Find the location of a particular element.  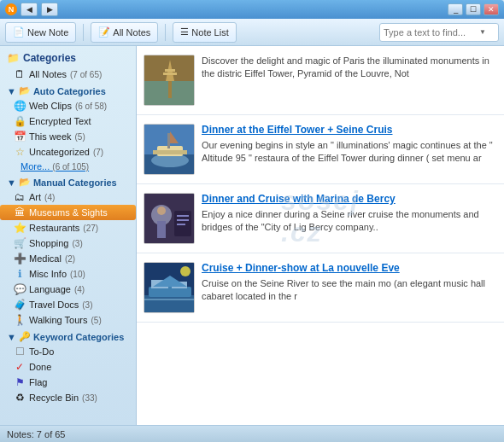

status-text: Notes: 7 of 65 is located at coordinates (36, 434).